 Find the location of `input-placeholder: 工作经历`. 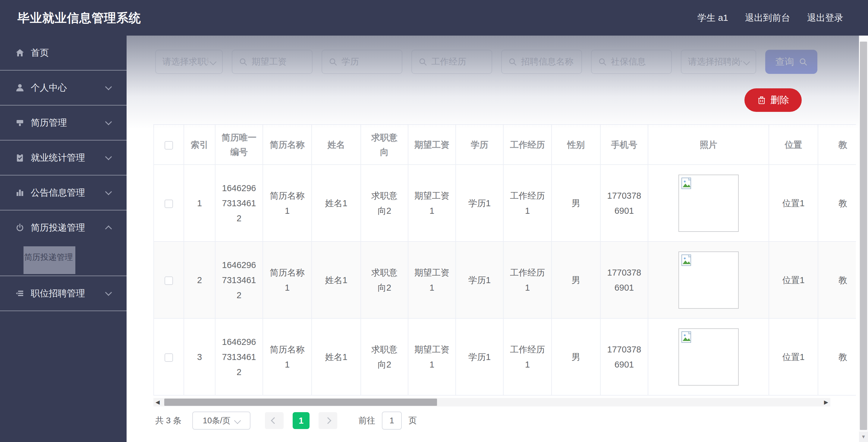

input-placeholder: 工作经历 is located at coordinates (458, 62).